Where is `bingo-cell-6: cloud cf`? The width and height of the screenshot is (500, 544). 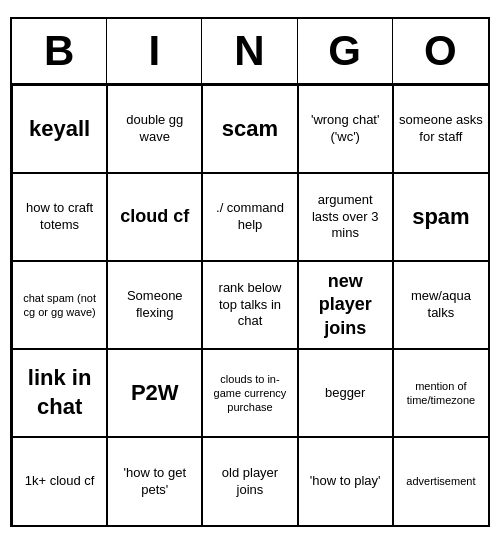
bingo-cell-6: cloud cf is located at coordinates (154, 217).